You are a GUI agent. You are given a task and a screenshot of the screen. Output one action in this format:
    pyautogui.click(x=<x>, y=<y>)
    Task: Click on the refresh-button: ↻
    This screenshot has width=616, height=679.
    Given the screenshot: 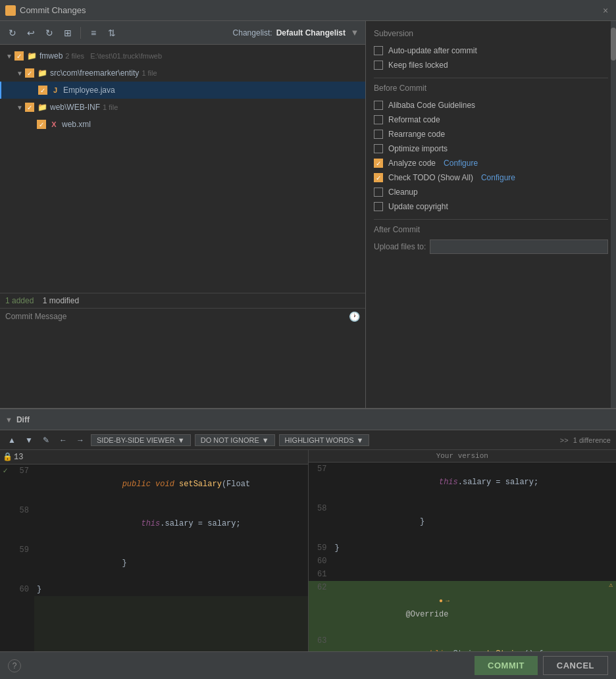 What is the action you would take?
    pyautogui.click(x=13, y=33)
    